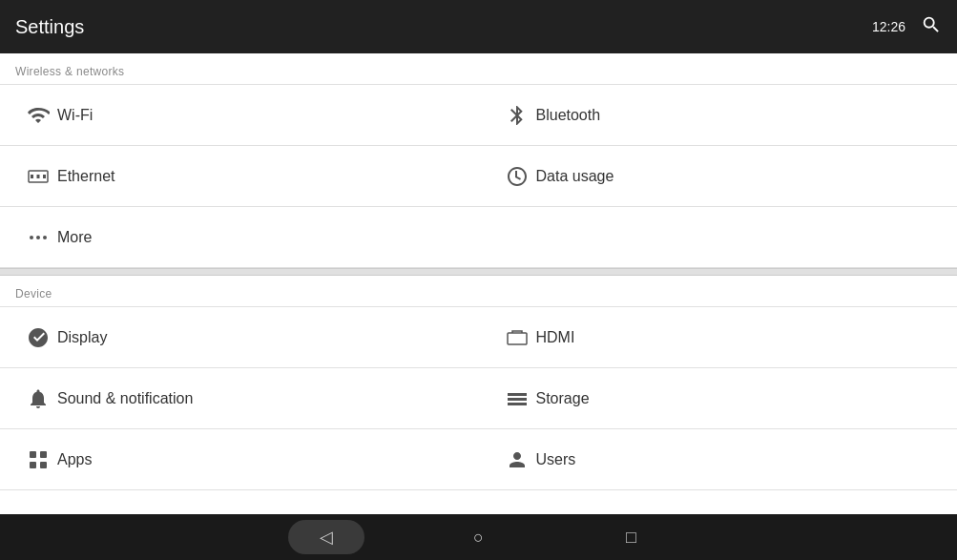 This screenshot has width=957, height=560. I want to click on back-button: ◁, so click(326, 537).